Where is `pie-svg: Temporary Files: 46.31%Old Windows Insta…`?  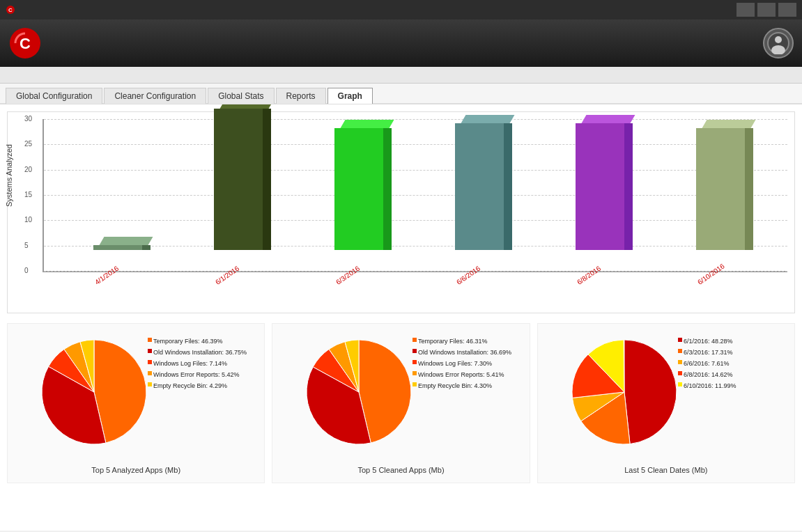
pie-svg: Temporary Files: 46.31%Old Windows Insta… is located at coordinates (401, 396).